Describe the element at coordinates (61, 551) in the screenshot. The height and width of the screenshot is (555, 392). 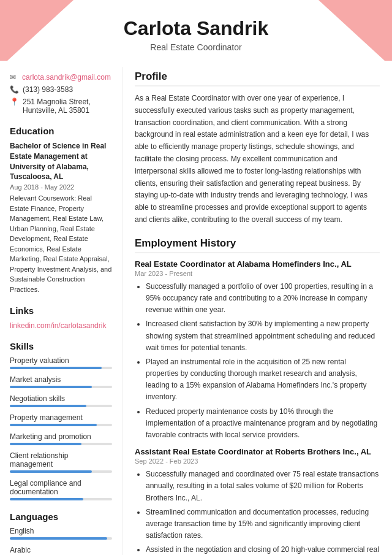
I see `language-item: Arabic` at that location.